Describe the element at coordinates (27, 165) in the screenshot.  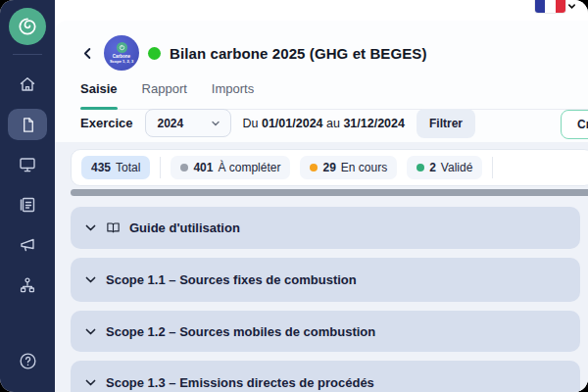
I see `monitor-icon` at that location.